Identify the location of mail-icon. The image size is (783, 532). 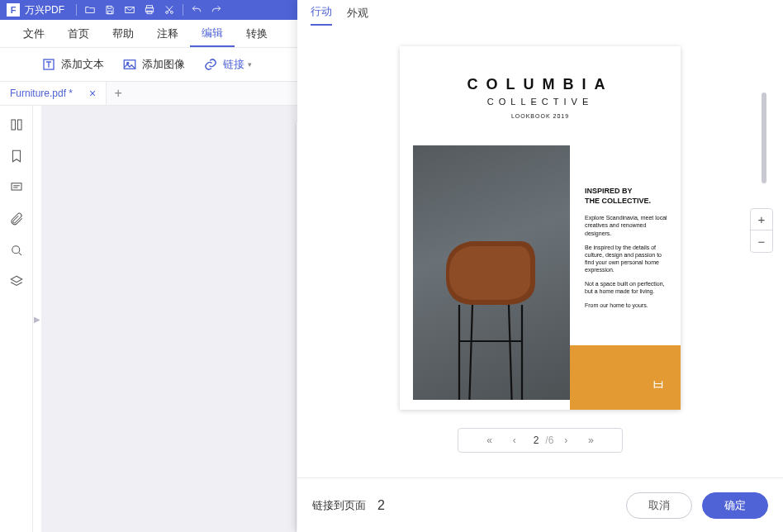
(130, 10).